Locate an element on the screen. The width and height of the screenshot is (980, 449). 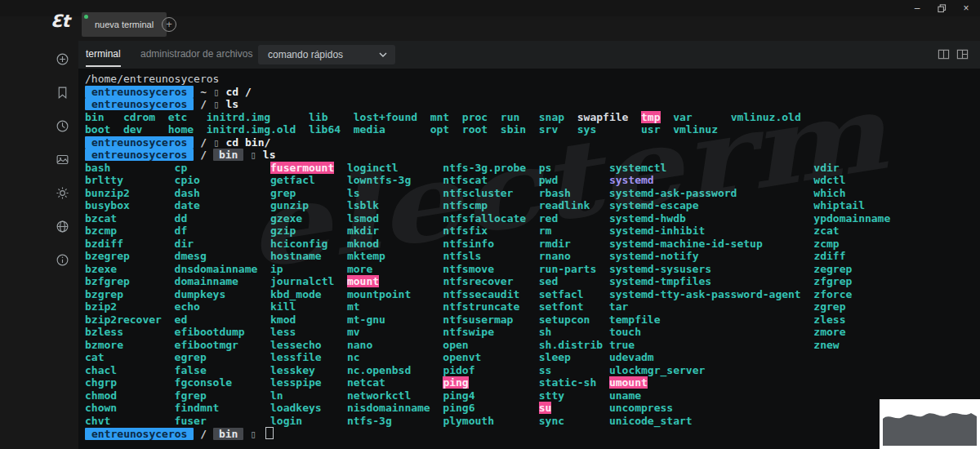
ls-entry: bzfgrep is located at coordinates (108, 281).